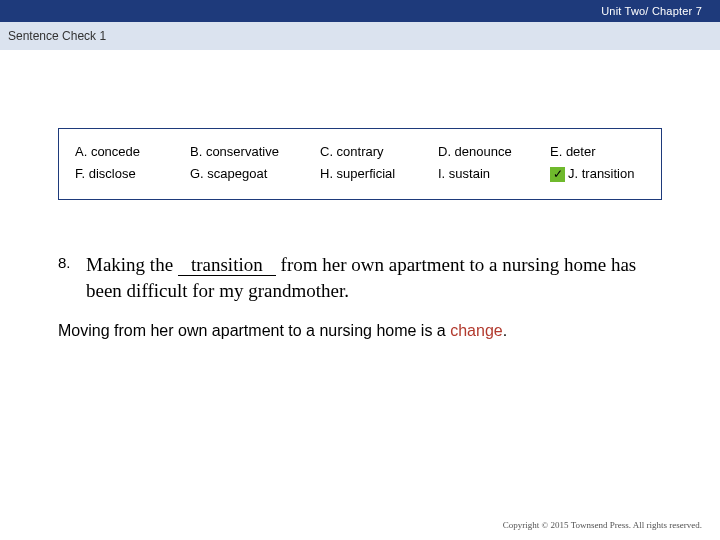 The width and height of the screenshot is (720, 540). I want to click on section-bar: Sentence Check 1, so click(360, 36).